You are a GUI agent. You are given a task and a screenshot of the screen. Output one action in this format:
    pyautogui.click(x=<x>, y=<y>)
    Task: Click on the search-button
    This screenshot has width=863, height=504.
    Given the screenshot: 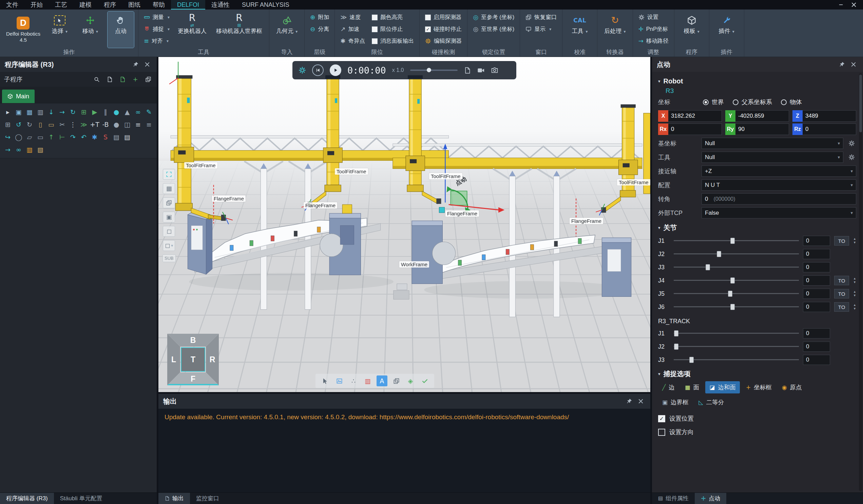 What is the action you would take?
    pyautogui.click(x=97, y=79)
    